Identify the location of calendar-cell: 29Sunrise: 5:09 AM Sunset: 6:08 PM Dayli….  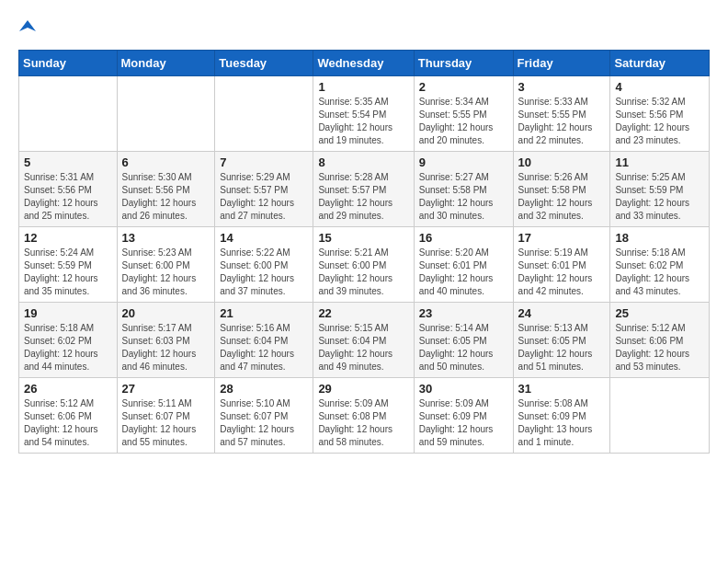
(364, 416).